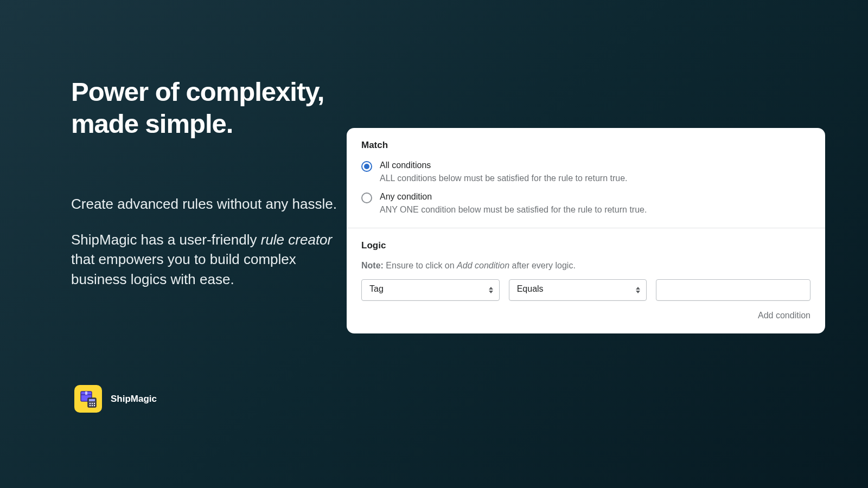 The width and height of the screenshot is (868, 488). What do you see at coordinates (586, 290) in the screenshot?
I see `condition-row: Tag Equals` at bounding box center [586, 290].